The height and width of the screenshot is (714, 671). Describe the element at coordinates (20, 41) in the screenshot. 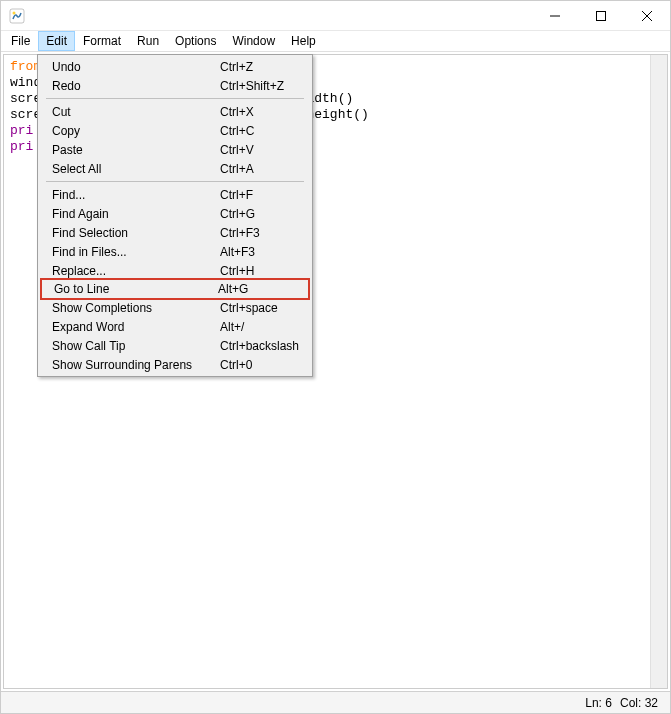

I see `menu-file: File` at that location.